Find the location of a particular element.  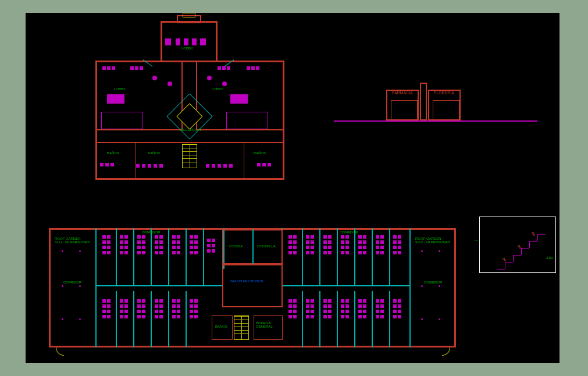

lbl-lobby-2: LOBBY is located at coordinates (218, 89).